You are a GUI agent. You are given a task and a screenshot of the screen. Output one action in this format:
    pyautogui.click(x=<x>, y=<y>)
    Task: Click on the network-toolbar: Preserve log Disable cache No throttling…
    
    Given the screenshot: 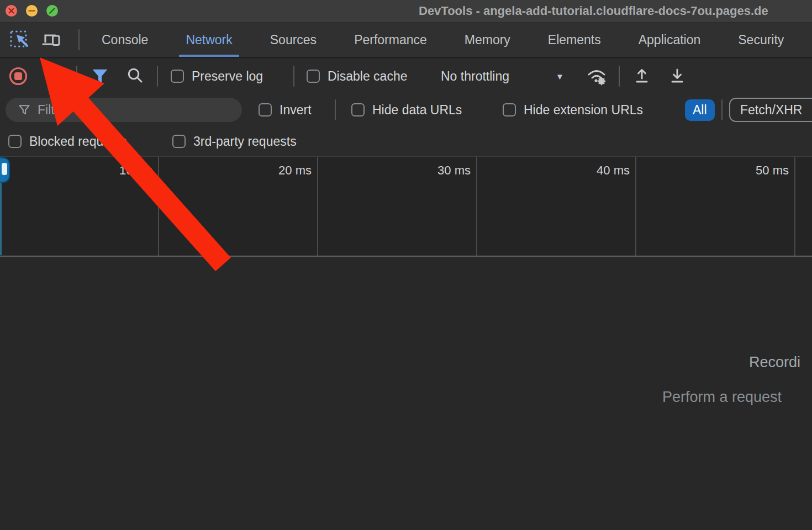 What is the action you would take?
    pyautogui.click(x=406, y=76)
    